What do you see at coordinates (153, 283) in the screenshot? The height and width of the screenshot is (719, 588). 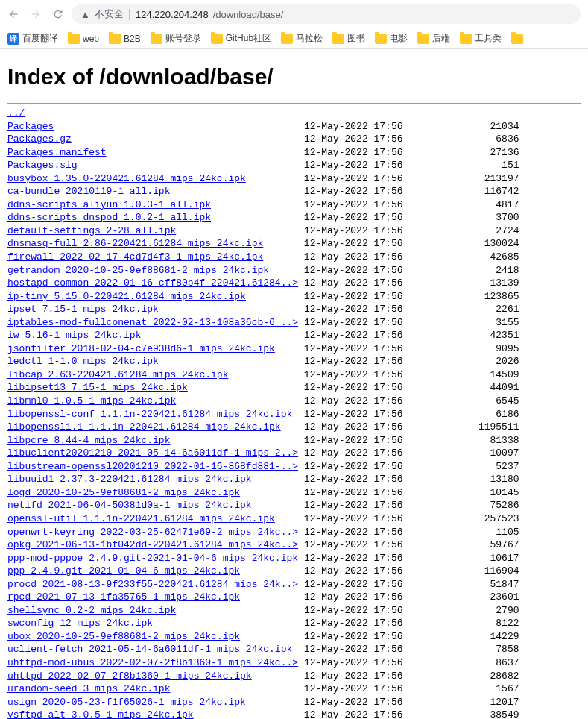 I see `file-link: hostapd-common 2022-01-16-cff80b4f-22042…` at bounding box center [153, 283].